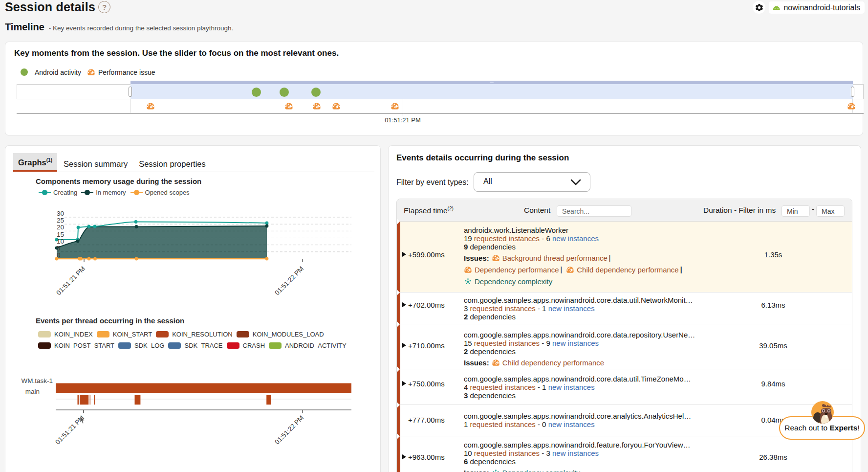 The width and height of the screenshot is (868, 472). Describe the element at coordinates (59, 255) in the screenshot. I see `svg-text: 0` at that location.